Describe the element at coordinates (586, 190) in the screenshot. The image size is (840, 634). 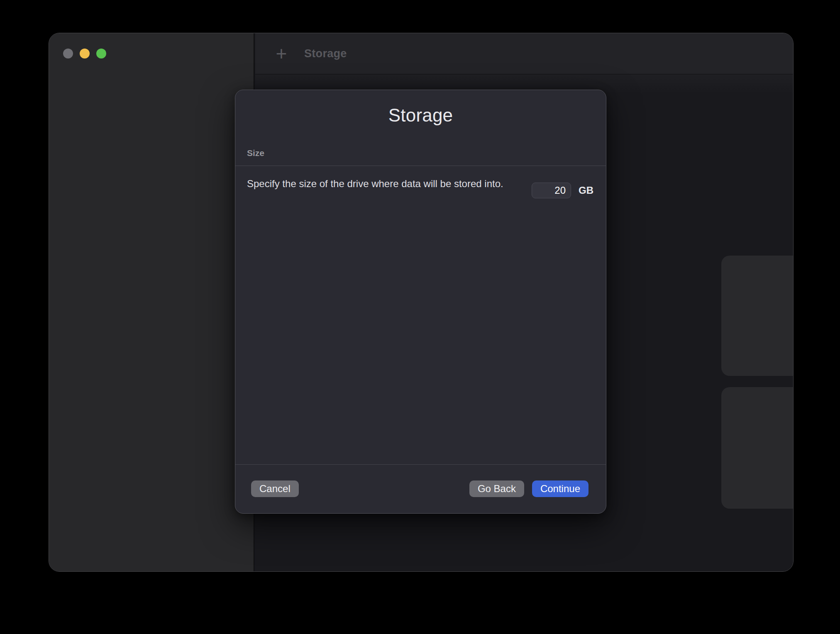
I see `unit-label: GB` at that location.